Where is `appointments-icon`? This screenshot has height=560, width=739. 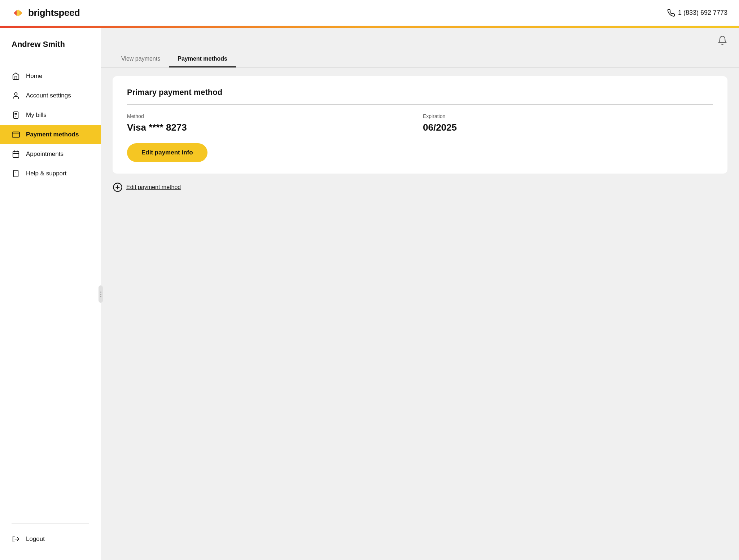
appointments-icon is located at coordinates (16, 154).